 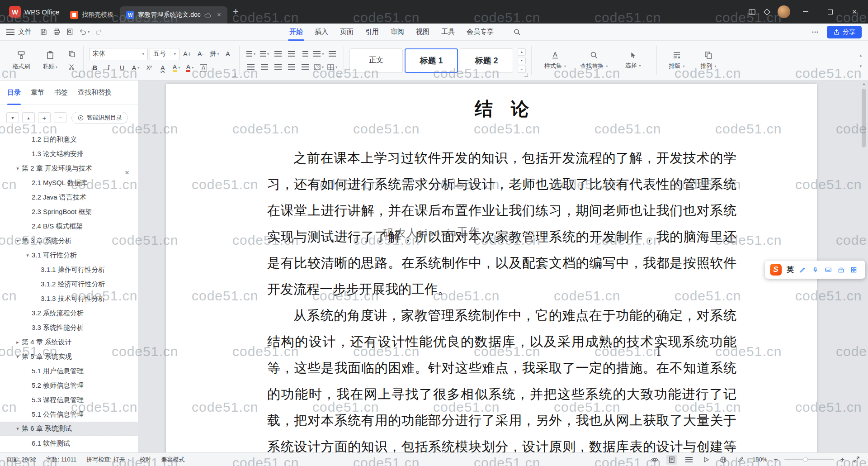 I want to click on decrease-indent-button, so click(x=278, y=54).